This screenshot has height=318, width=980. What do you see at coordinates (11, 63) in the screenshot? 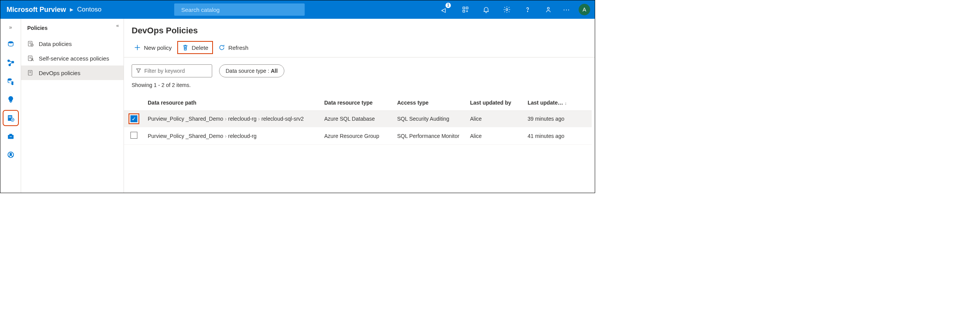
I see `rail-data-map` at bounding box center [11, 63].